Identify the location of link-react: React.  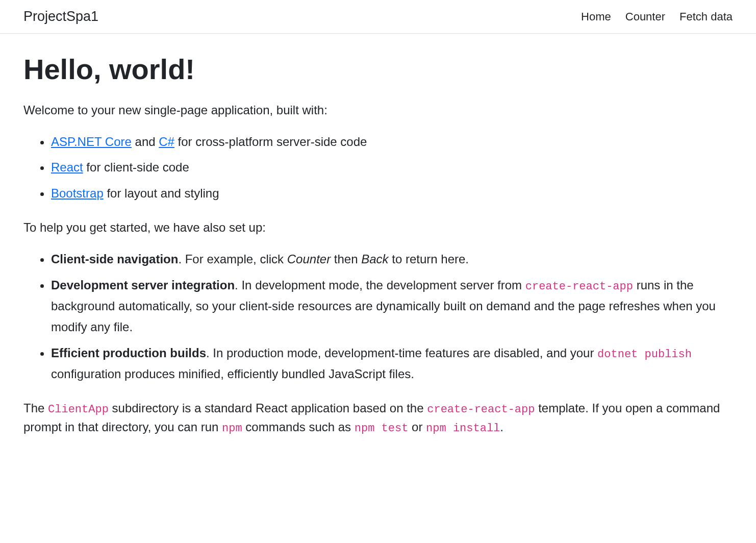
(67, 167).